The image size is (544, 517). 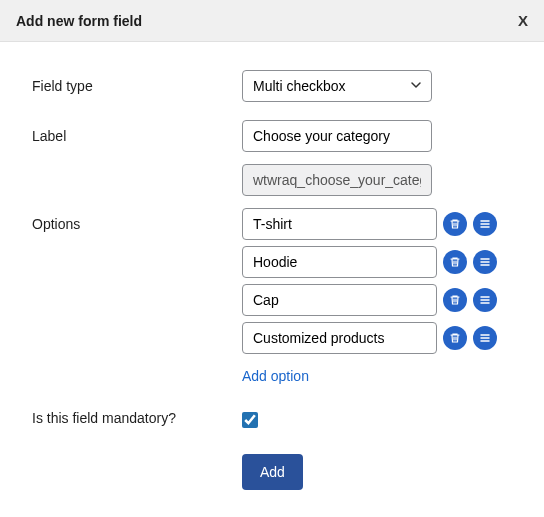 What do you see at coordinates (337, 86) in the screenshot?
I see `field-type-select: Multi checkbox` at bounding box center [337, 86].